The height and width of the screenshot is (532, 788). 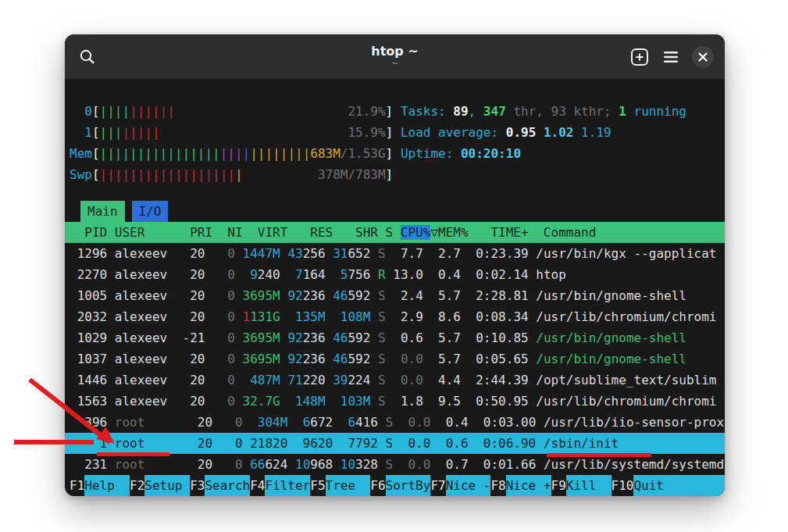 I want to click on process-row: 2032 alexeev 20 0 1131G 135M 108M S 2.9 …, so click(x=395, y=317).